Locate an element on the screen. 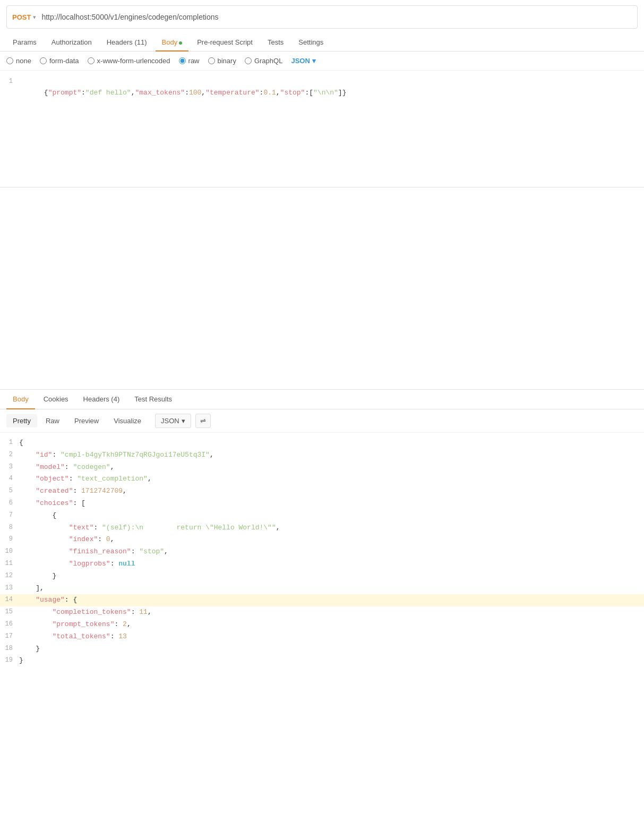 The height and width of the screenshot is (813, 644). resp-tab-cookies: Cookies is located at coordinates (56, 399).